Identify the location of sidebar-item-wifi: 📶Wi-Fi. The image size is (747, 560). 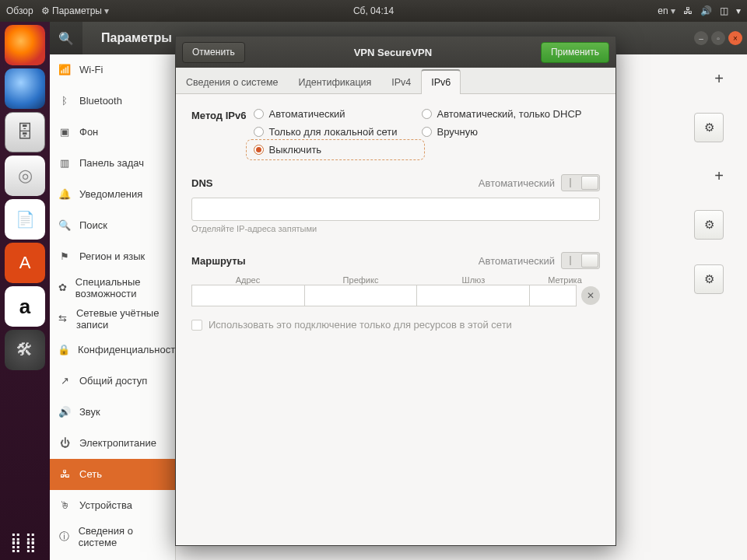
(112, 70).